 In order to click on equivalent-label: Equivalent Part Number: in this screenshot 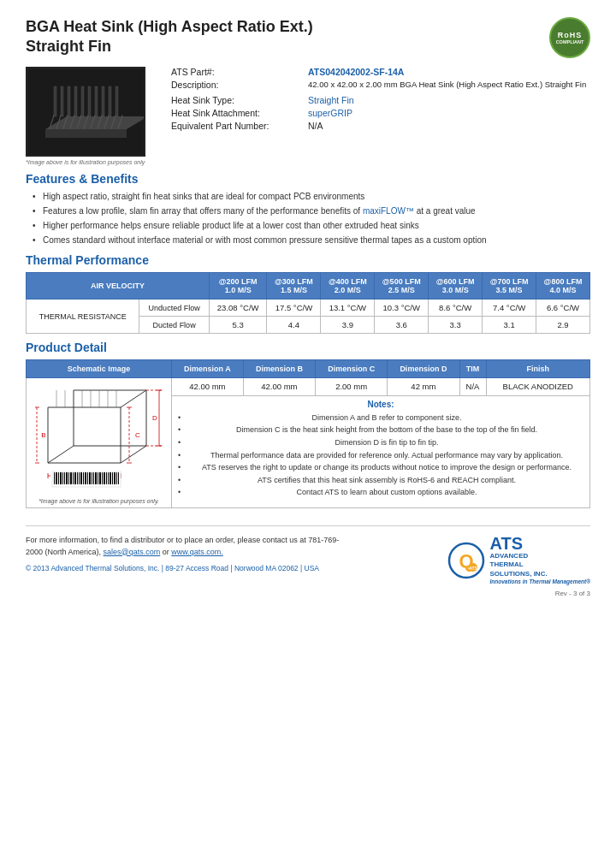, I will do `click(240, 126)`.